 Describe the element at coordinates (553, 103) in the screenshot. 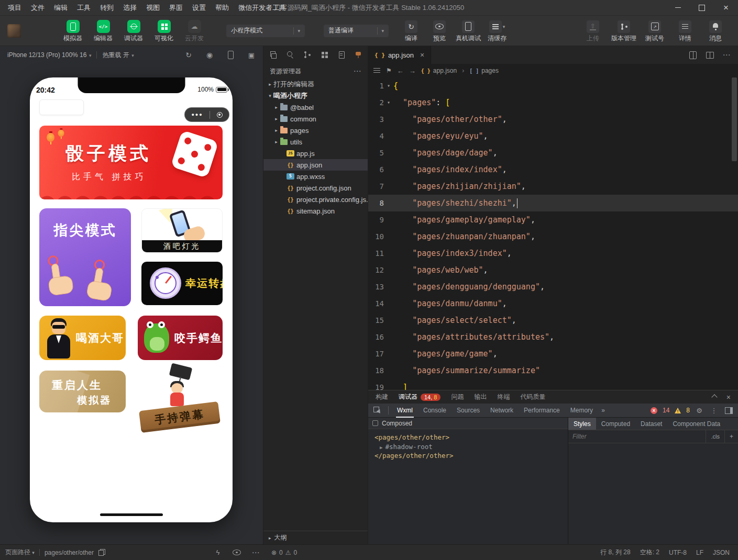

I see `code-line: 2▾ "pages": [` at that location.